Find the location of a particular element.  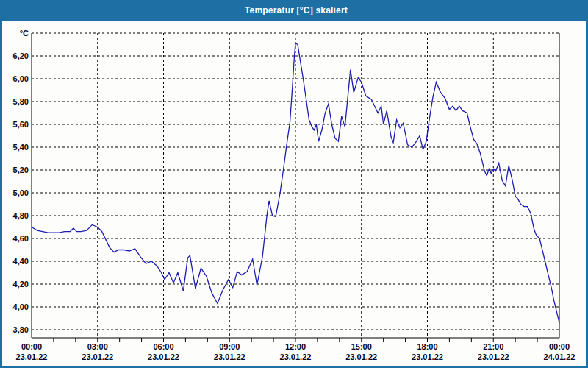

x-tick-label: 12:0023.01.22 is located at coordinates (295, 352).